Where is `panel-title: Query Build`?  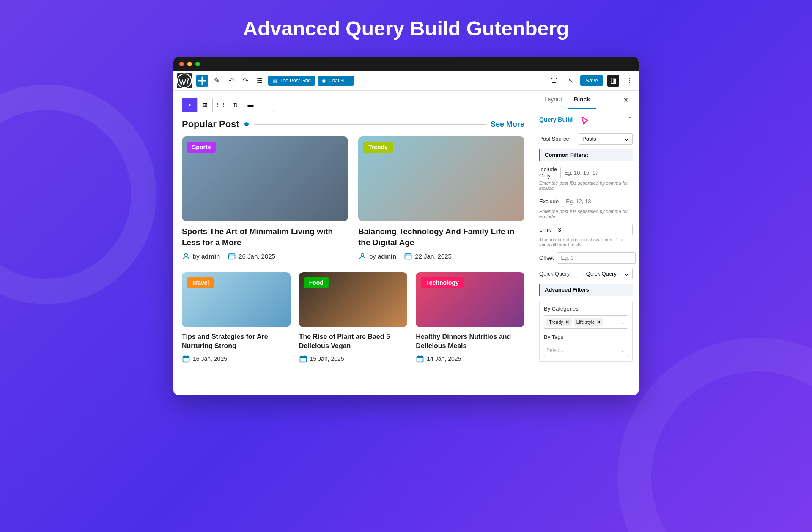
panel-title: Query Build is located at coordinates (556, 120).